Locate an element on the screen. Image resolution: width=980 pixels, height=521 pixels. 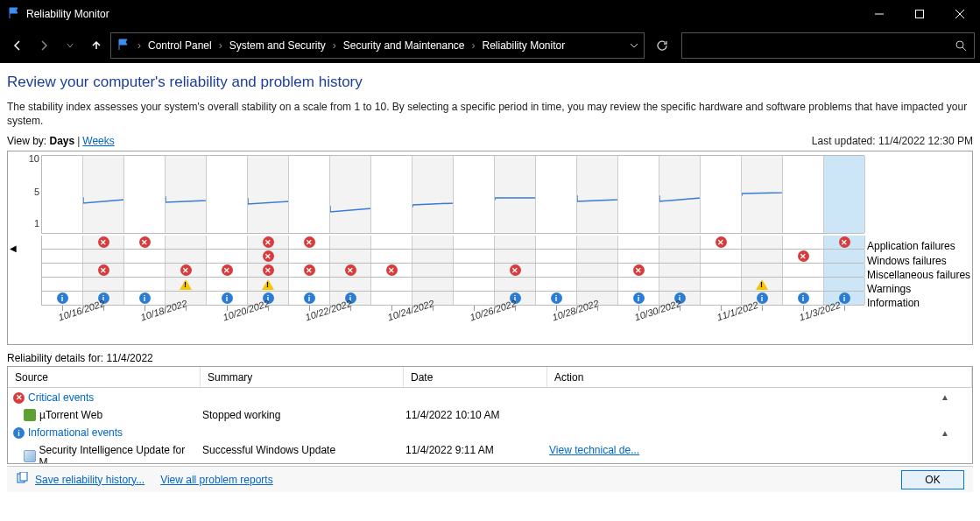
close-button is located at coordinates (960, 14).